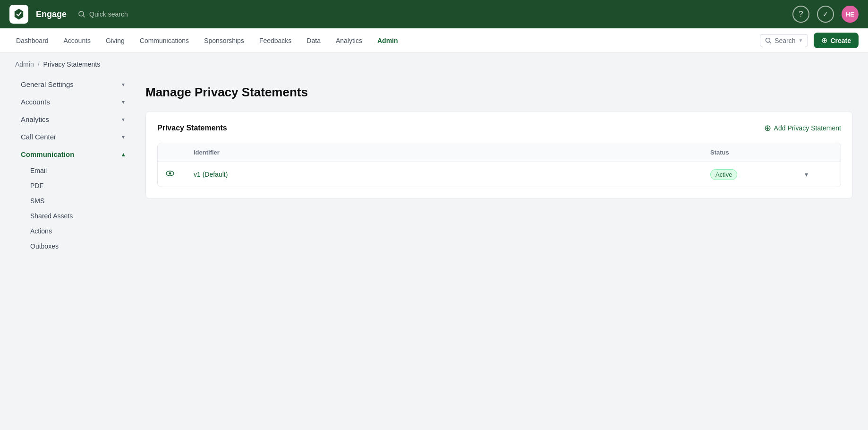  Describe the element at coordinates (757, 175) in the screenshot. I see `row-status-cell: Active` at that location.